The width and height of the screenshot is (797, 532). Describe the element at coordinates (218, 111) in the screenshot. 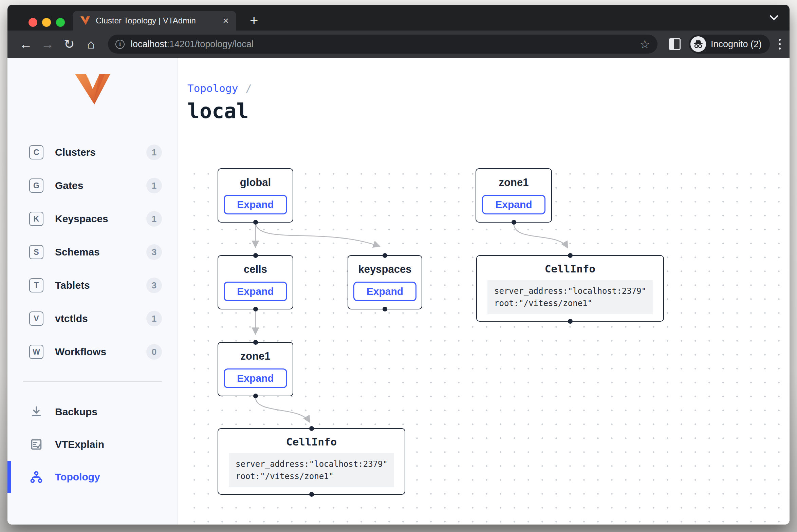

I see `page-title: local` at that location.